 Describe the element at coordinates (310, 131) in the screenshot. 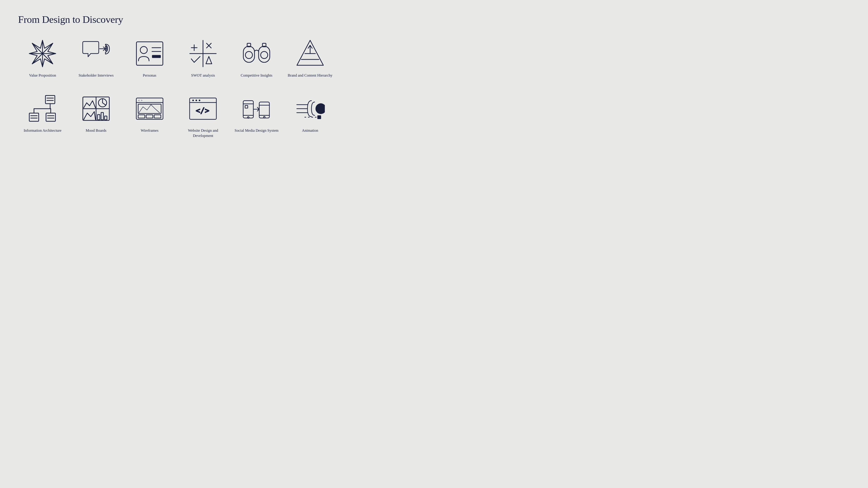

I see `animation-label: Animation` at that location.